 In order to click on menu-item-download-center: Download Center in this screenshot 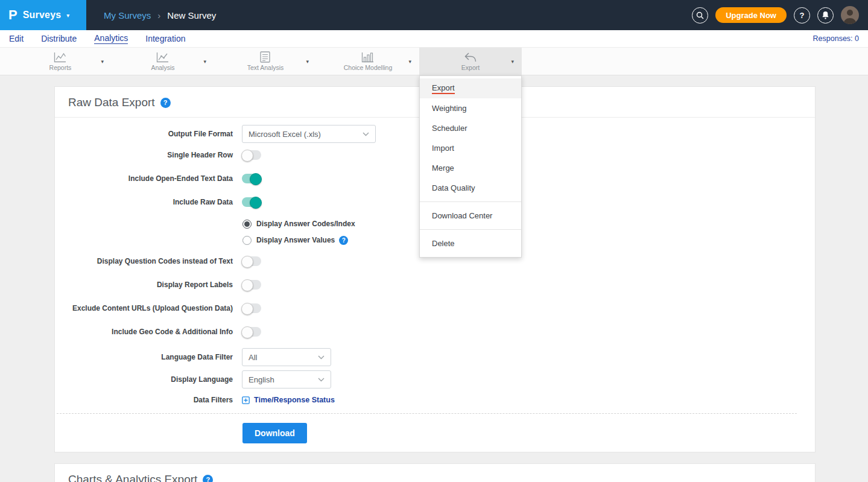, I will do `click(470, 216)`.